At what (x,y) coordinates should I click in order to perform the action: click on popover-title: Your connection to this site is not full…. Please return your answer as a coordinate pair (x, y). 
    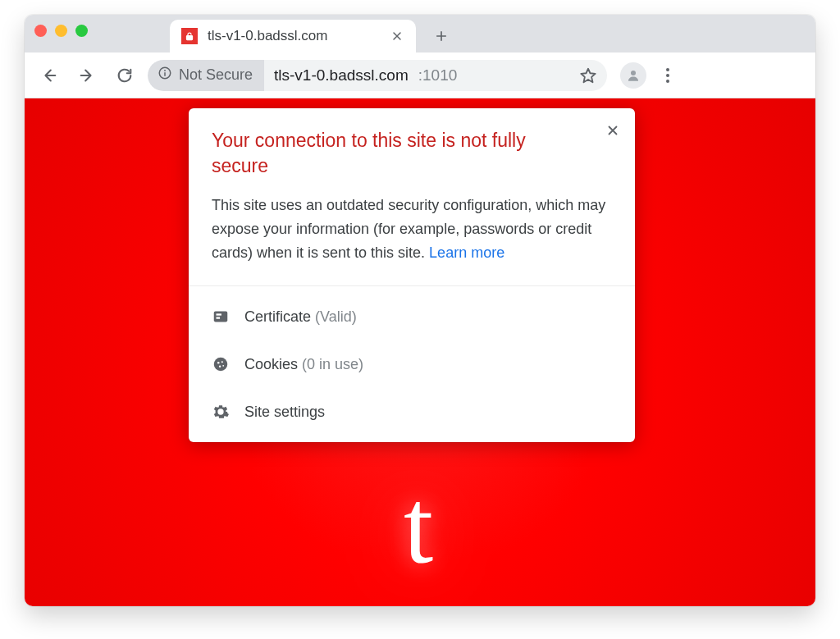
    Looking at the image, I should click on (392, 153).